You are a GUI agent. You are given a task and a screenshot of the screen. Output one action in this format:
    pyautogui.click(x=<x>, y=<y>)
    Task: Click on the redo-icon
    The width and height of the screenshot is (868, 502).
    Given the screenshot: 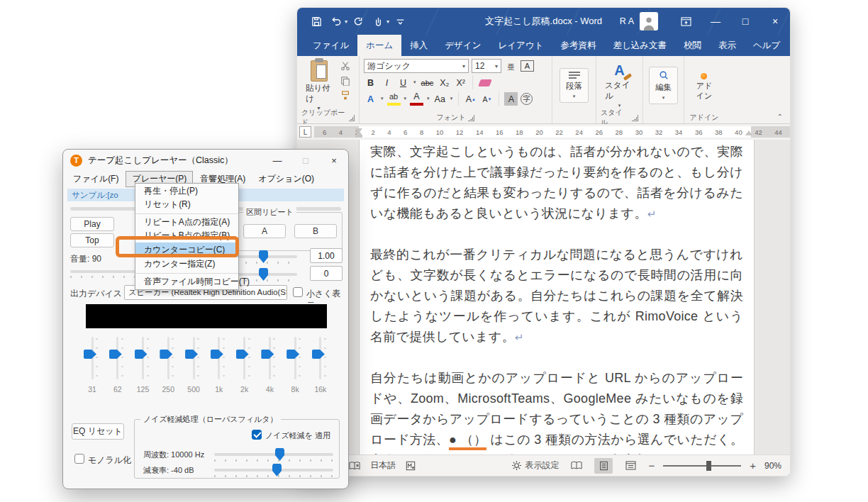 What is the action you would take?
    pyautogui.click(x=358, y=21)
    